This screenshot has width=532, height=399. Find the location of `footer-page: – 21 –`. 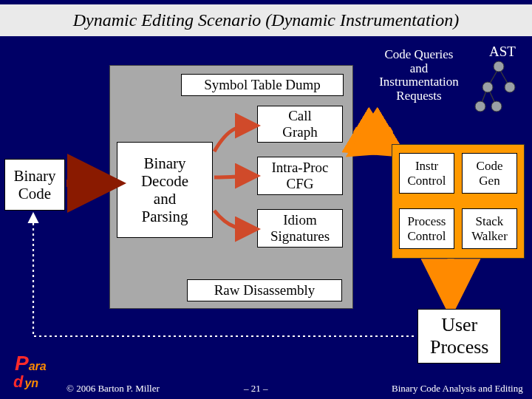

footer-page: – 21 – is located at coordinates (256, 389).